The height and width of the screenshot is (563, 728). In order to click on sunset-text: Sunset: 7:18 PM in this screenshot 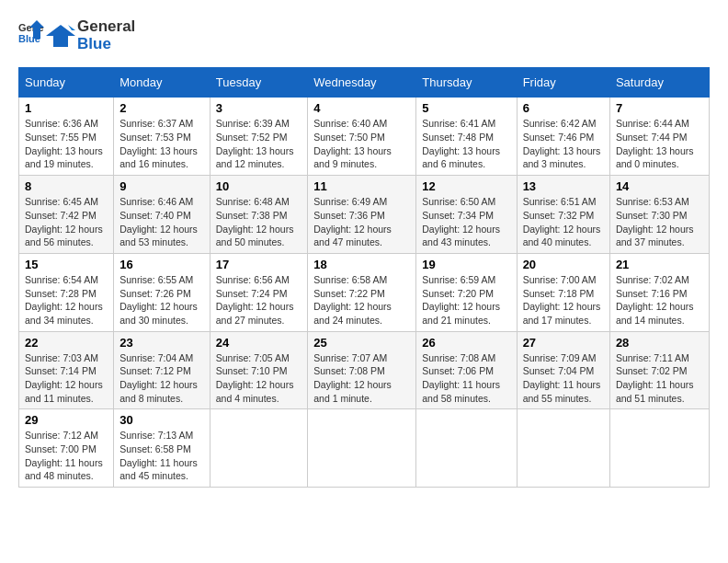, I will do `click(559, 293)`.